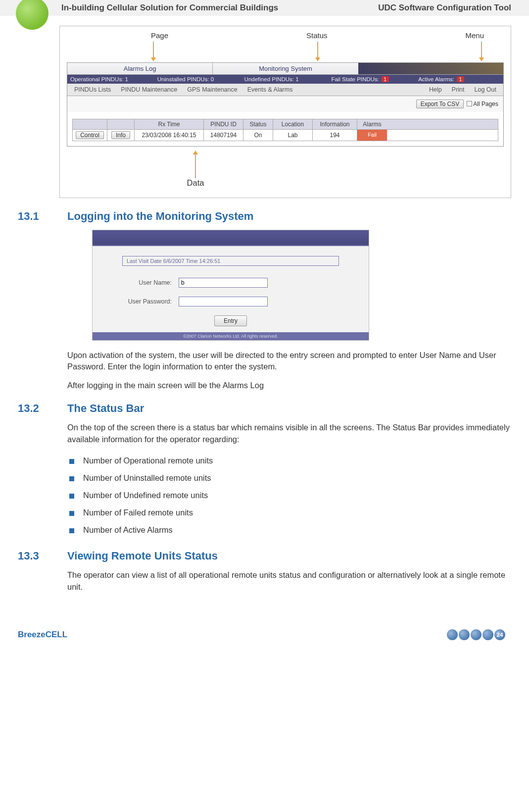 Image resolution: width=529 pixels, height=812 pixels. I want to click on col-blank1, so click(90, 124).